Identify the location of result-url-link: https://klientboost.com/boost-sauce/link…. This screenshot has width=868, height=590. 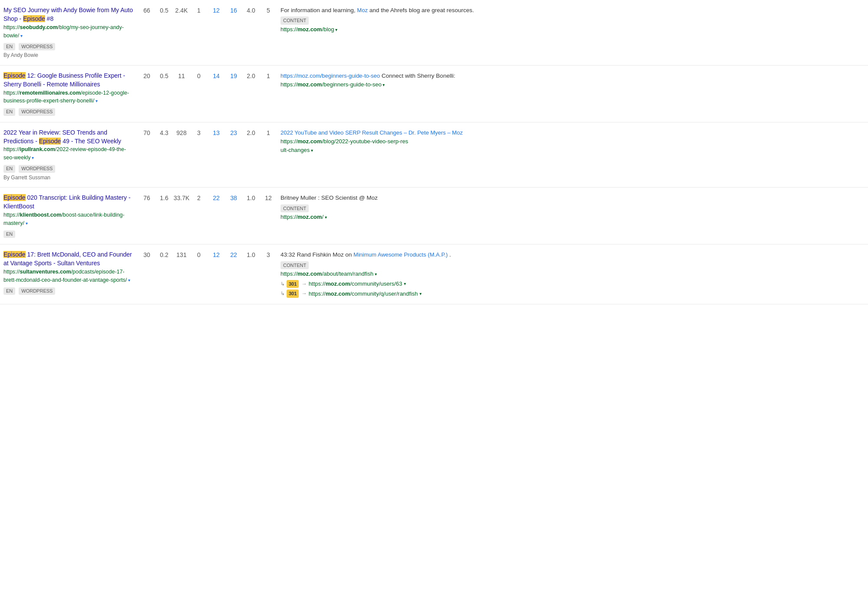
(64, 219).